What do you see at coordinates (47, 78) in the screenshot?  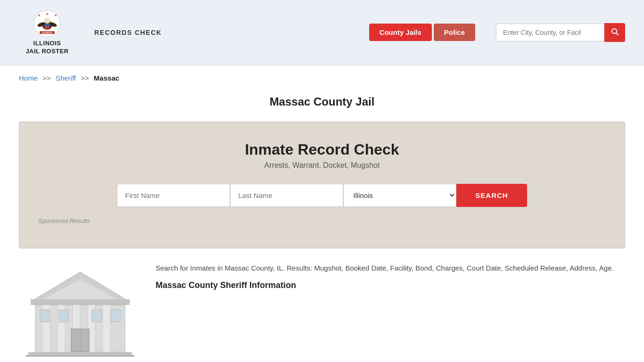 I see `breadcrumb-sep1: >>` at bounding box center [47, 78].